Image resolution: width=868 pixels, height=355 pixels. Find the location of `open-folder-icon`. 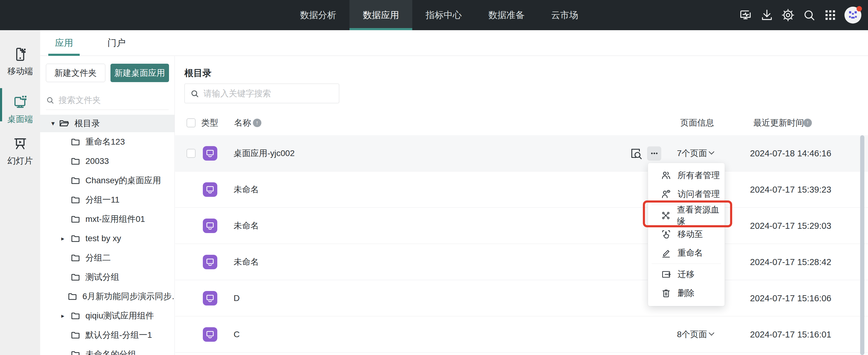

open-folder-icon is located at coordinates (64, 123).